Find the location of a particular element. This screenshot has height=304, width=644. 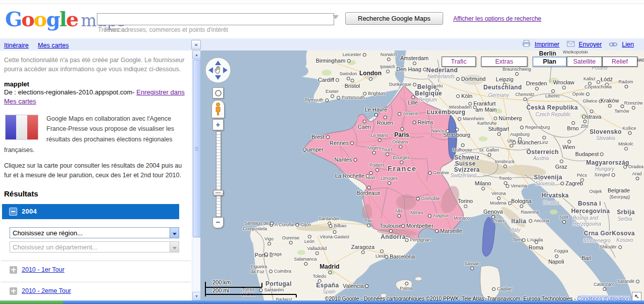

map-label: Magyarország is located at coordinates (608, 163).